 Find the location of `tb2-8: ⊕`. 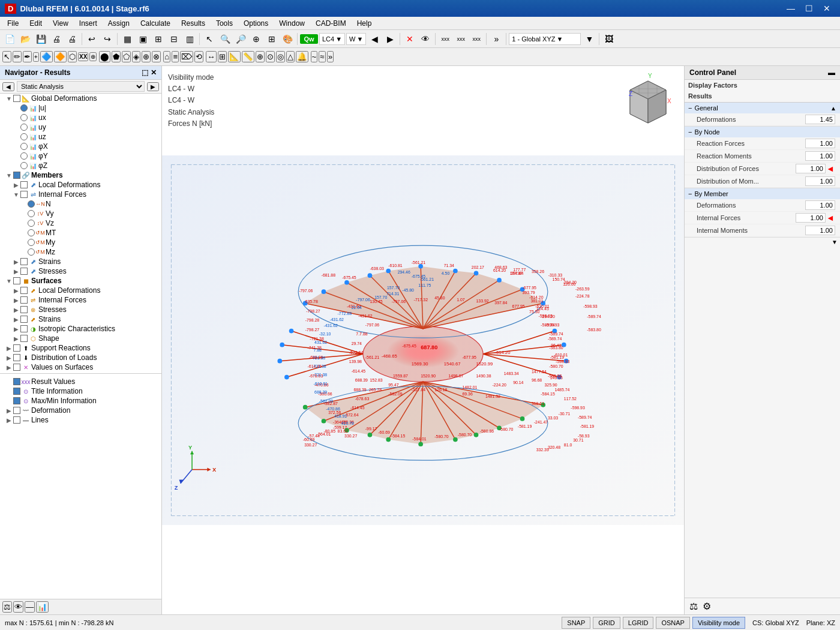

tb2-8: ⊕ is located at coordinates (93, 56).